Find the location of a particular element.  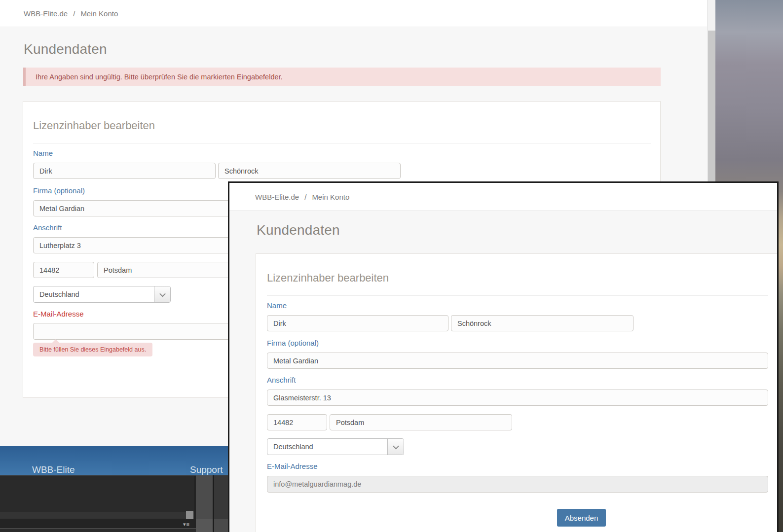

overlay-top-navigation-bar: WBB-Elite.de / Mein Konto is located at coordinates (503, 197).